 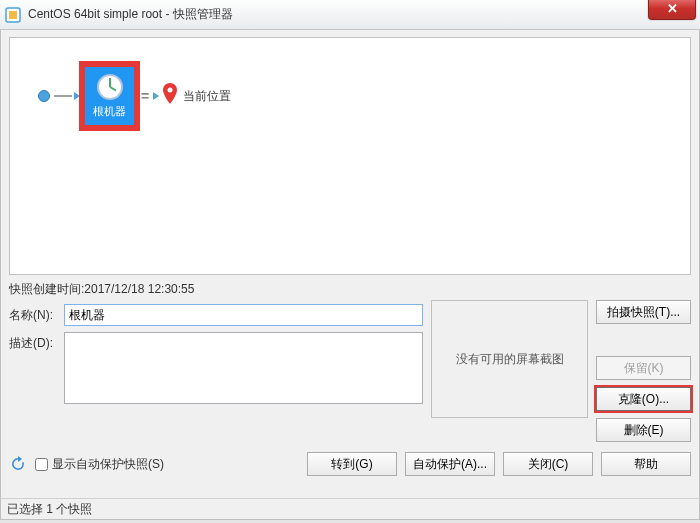 I want to click on titlebar: CentOS 64bit simple root - 快照管理器 ✕, so click(x=350, y=15).